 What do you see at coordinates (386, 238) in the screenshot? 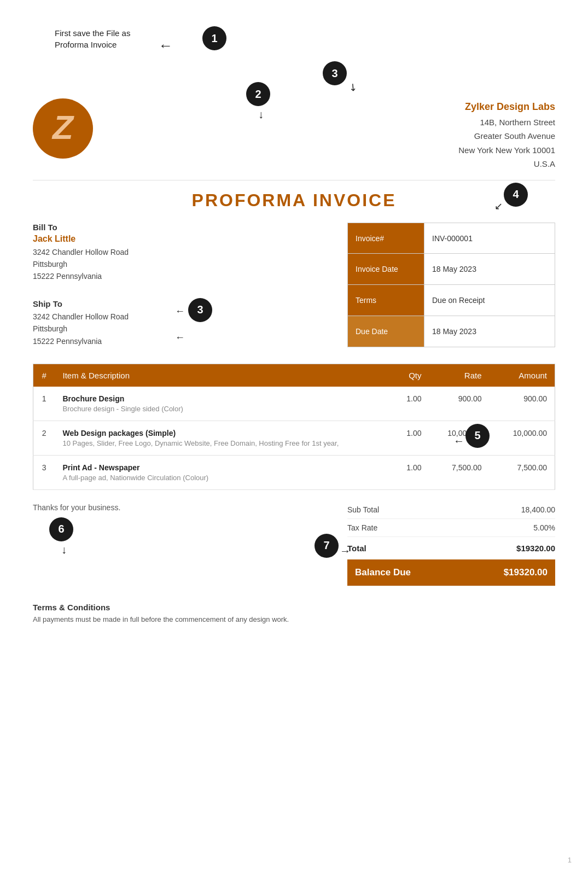
I see `invoice-number-label: Invoice#` at bounding box center [386, 238].